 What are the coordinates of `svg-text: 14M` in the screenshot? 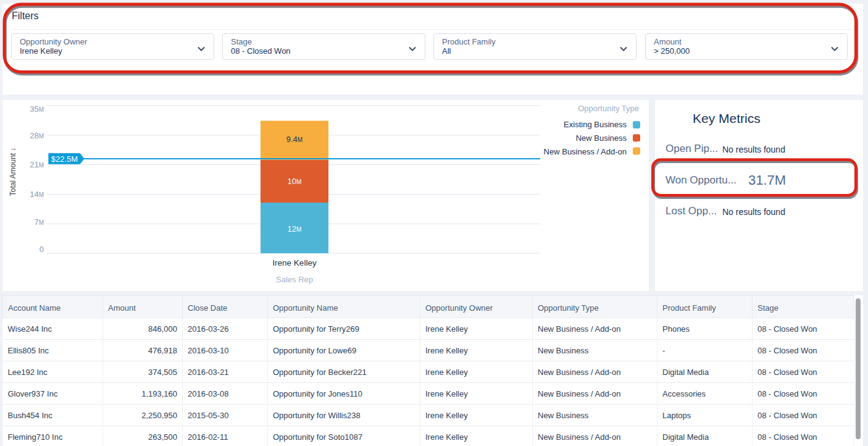 It's located at (37, 194).